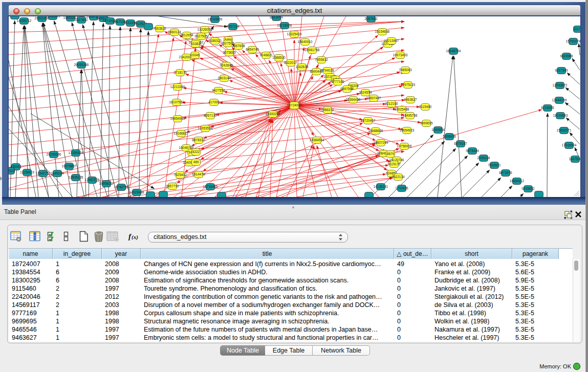  I want to click on svg-text: 9242848, so click(226, 65).